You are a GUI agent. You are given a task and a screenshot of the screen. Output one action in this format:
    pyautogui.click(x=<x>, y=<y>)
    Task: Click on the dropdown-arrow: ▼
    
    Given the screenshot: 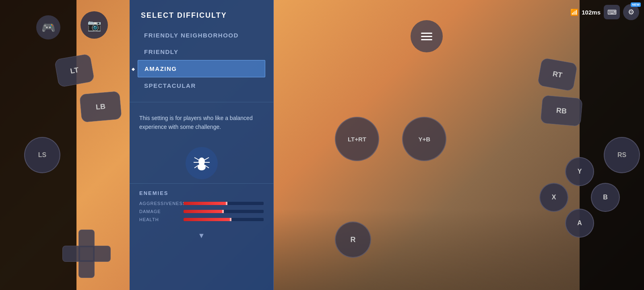 What is the action you would take?
    pyautogui.click(x=201, y=236)
    